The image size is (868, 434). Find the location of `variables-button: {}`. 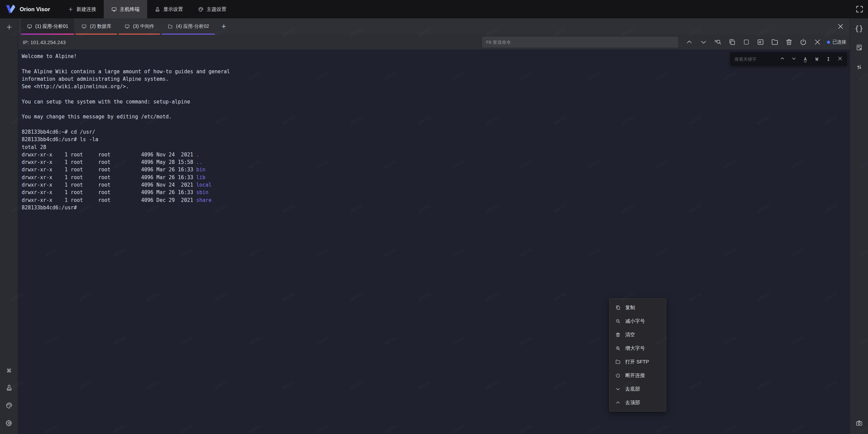

variables-button: {} is located at coordinates (859, 29).